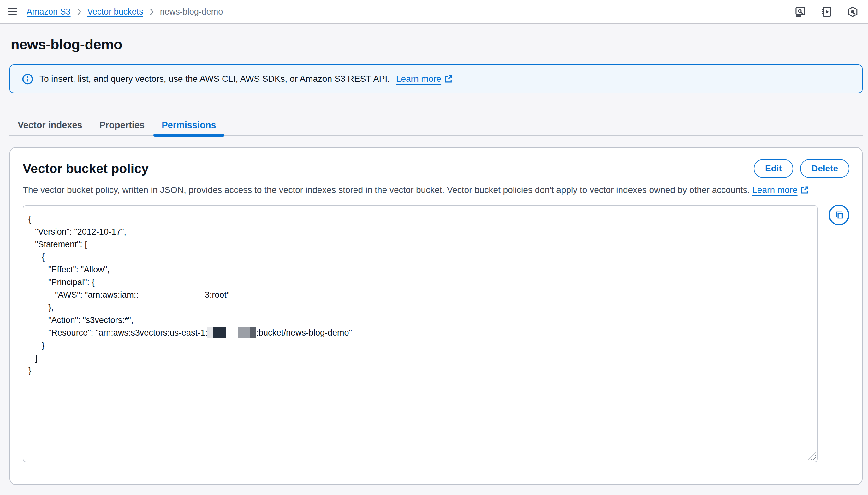 Image resolution: width=868 pixels, height=495 pixels. I want to click on policy-code-line: "Action": "s3vectors:*",, so click(420, 320).